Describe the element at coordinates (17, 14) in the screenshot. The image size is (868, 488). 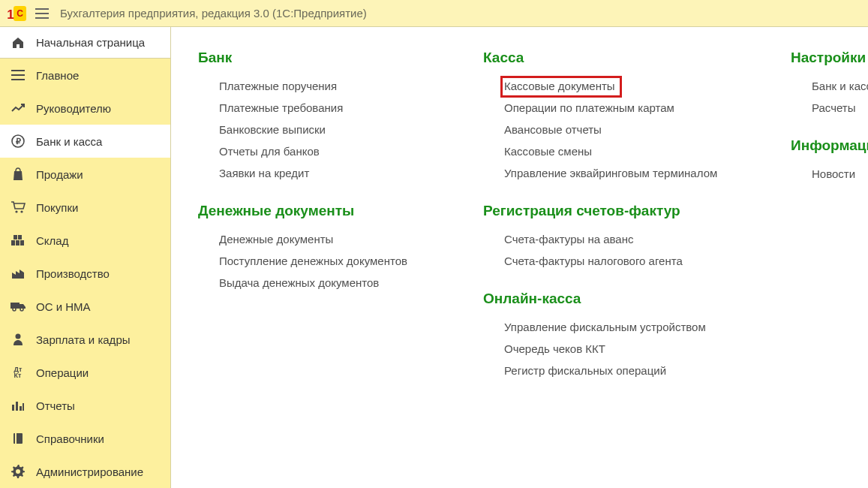
I see `app-logo: С 1` at that location.